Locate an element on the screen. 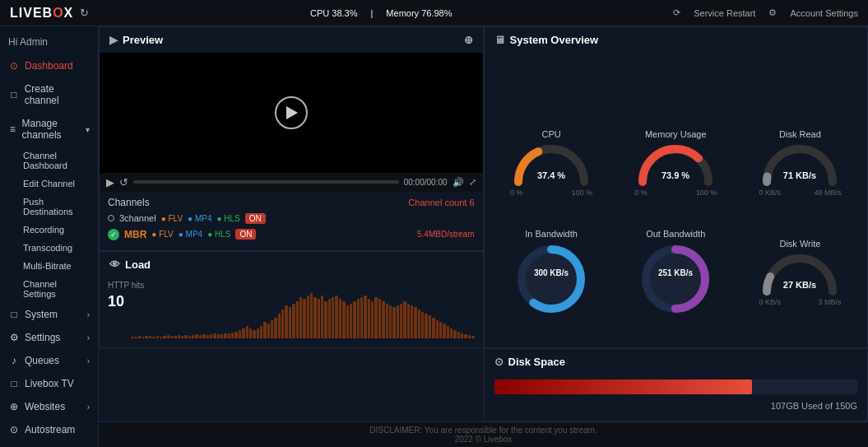  channel-mbr-mp4: ● MP4 is located at coordinates (191, 234).